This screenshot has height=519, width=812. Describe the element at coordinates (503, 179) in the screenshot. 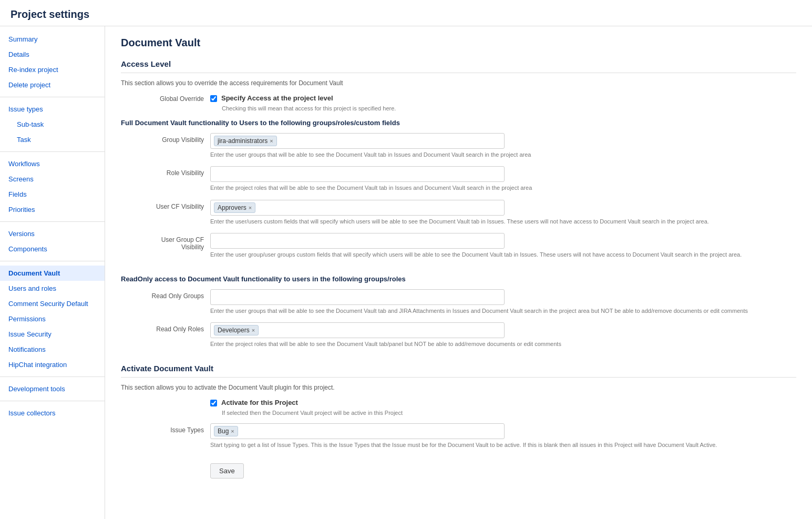

I see `role-visibility-content: Enter the project roles that will be abl…` at that location.